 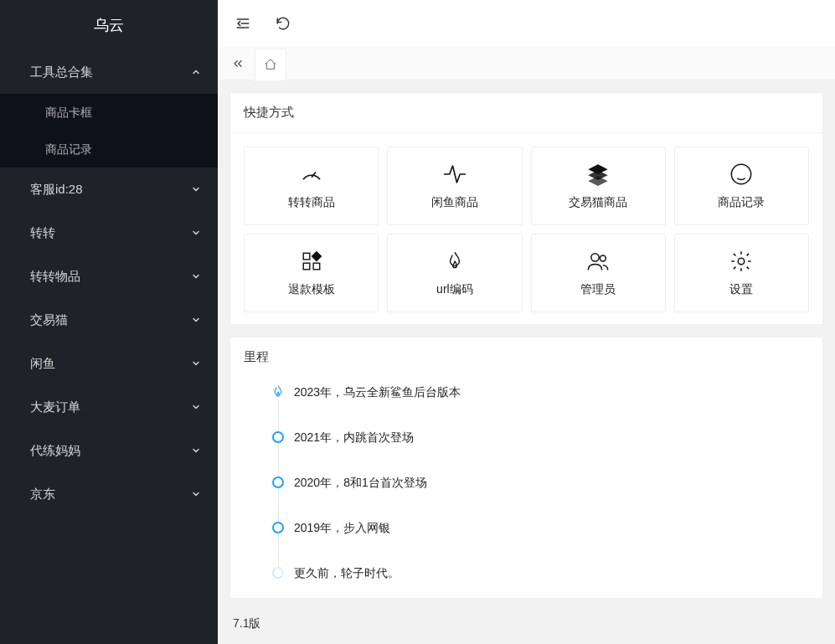 What do you see at coordinates (55, 451) in the screenshot?
I see `menu-label: 代练妈妈` at bounding box center [55, 451].